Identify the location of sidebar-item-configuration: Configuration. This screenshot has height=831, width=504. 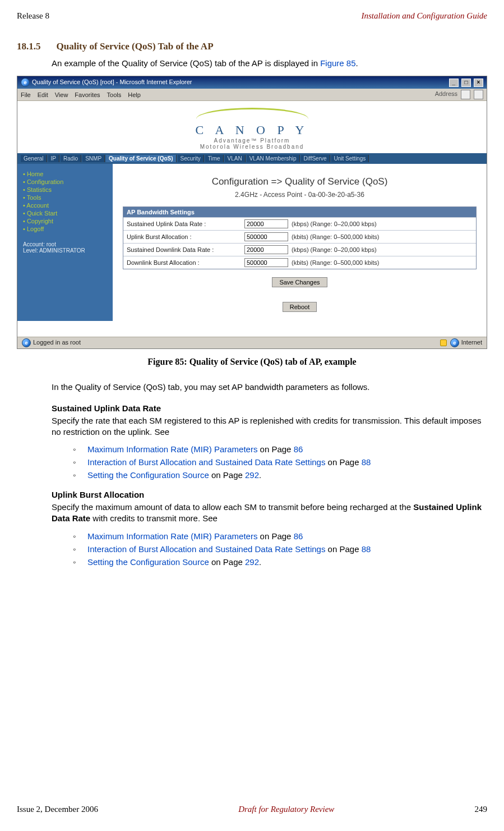
(45, 182).